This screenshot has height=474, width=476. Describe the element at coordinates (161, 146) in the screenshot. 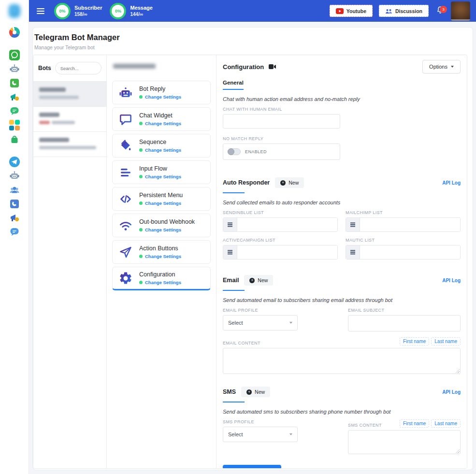

I see `menu-item-sequence: Sequence Change Settings` at that location.